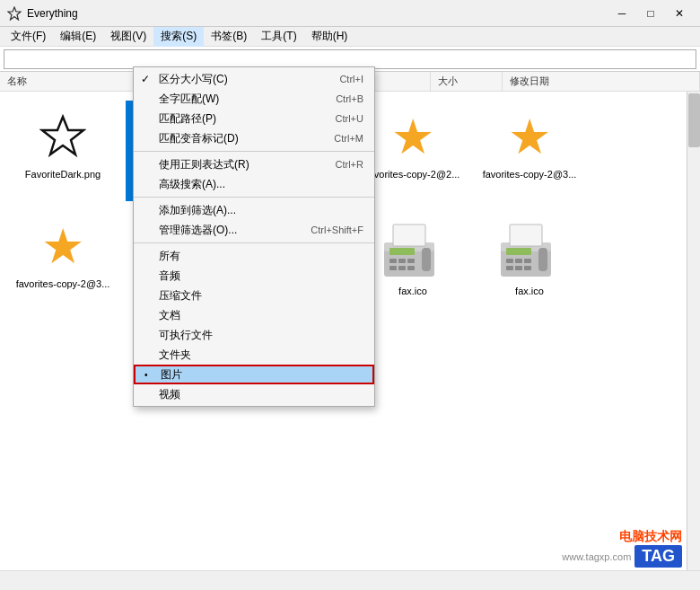 The height and width of the screenshot is (590, 700). Describe the element at coordinates (254, 335) in the screenshot. I see `dd-executable: 可执行文件` at that location.